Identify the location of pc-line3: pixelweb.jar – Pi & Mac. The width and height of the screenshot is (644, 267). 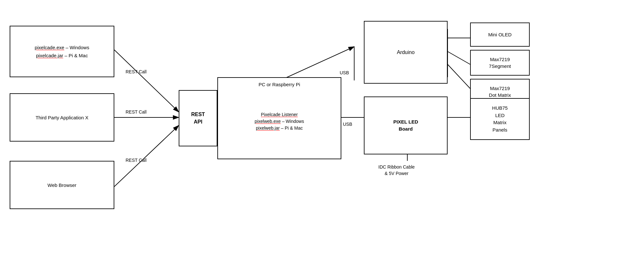
(279, 128).